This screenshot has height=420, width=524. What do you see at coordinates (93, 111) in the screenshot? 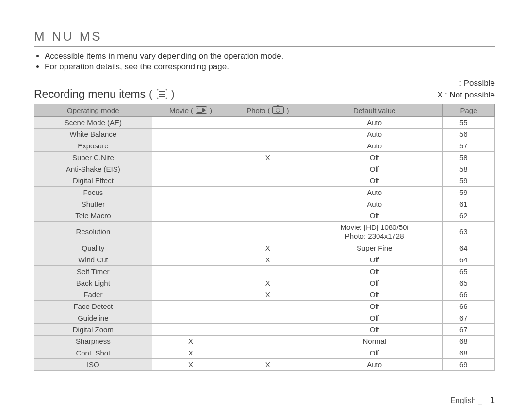
I see `col-mode-label: Operating mode` at bounding box center [93, 111].